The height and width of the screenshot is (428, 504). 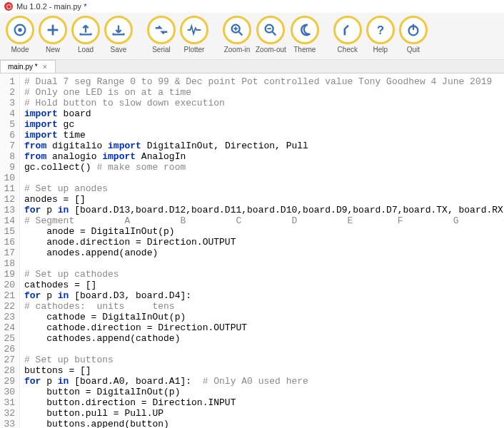 I want to click on line-number: 30, so click(x=9, y=392).